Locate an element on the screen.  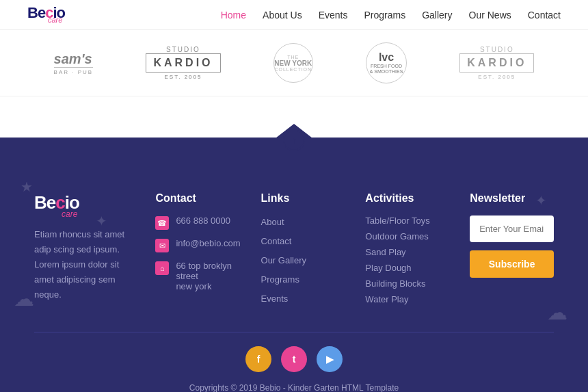
facebook-icon: f is located at coordinates (258, 359).